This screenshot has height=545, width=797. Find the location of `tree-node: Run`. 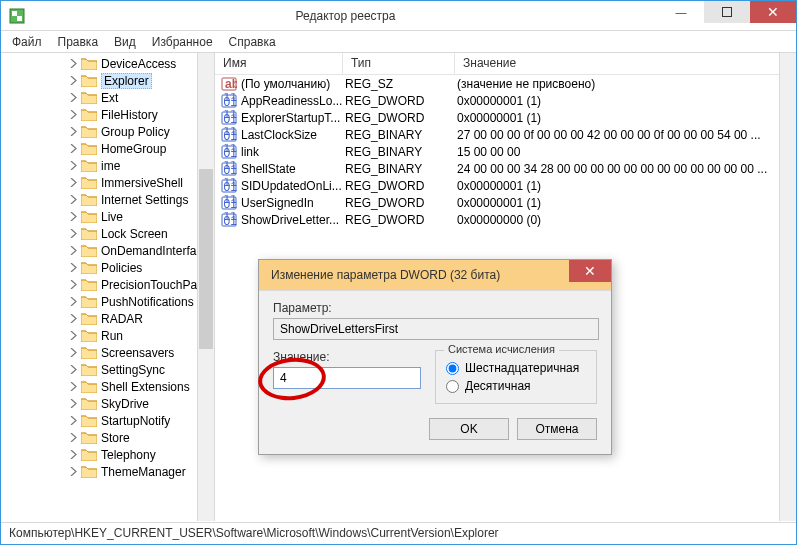

tree-node: Run is located at coordinates (110, 336).